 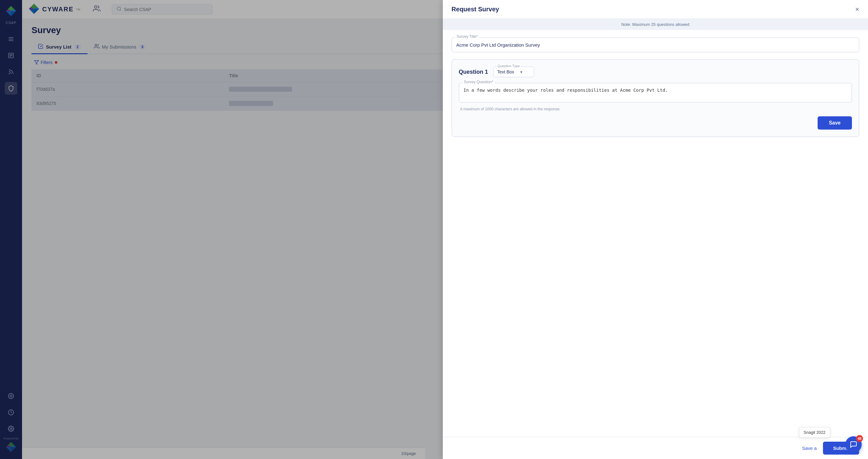 I want to click on snagit-tooltip: Snagit 2022, so click(x=815, y=432).